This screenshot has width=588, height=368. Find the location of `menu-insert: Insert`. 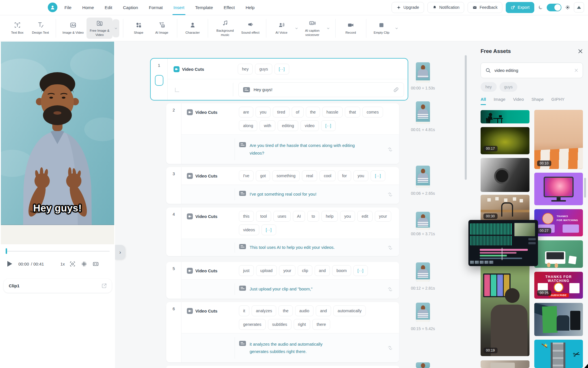

menu-insert: Insert is located at coordinates (179, 7).